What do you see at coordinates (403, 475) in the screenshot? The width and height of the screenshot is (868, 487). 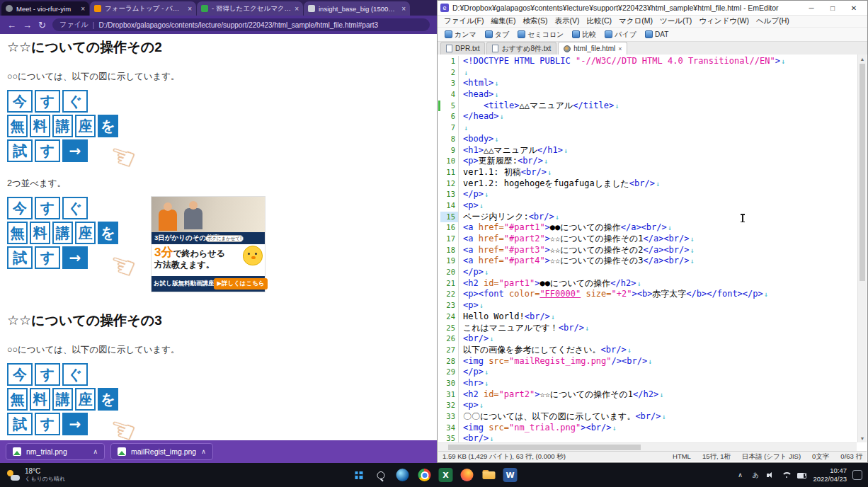 I see `edge-icon` at bounding box center [403, 475].